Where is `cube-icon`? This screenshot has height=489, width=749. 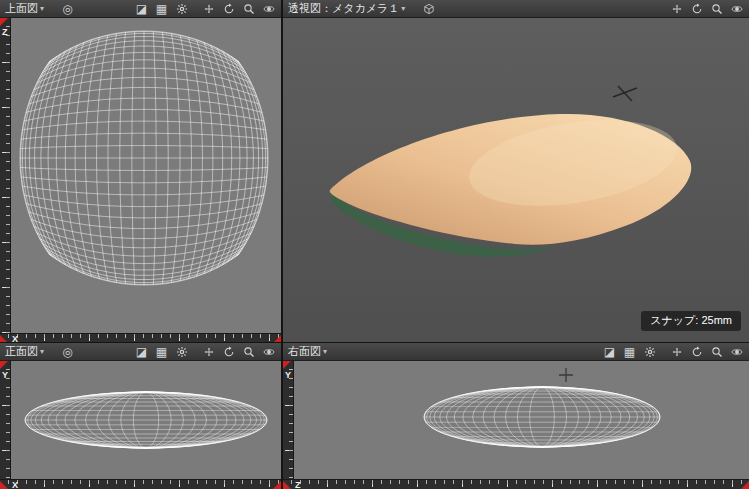 cube-icon is located at coordinates (429, 9).